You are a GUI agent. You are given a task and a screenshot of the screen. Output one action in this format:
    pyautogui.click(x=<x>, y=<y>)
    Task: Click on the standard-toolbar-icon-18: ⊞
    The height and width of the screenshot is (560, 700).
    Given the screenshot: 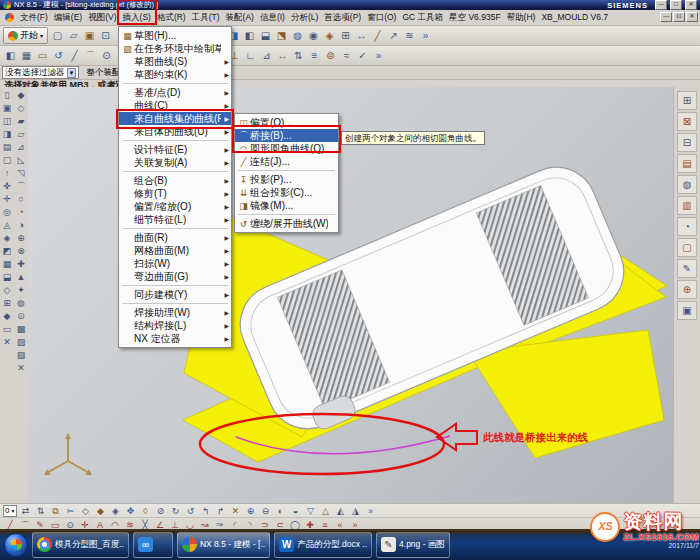 What is the action you would take?
    pyautogui.click(x=346, y=36)
    